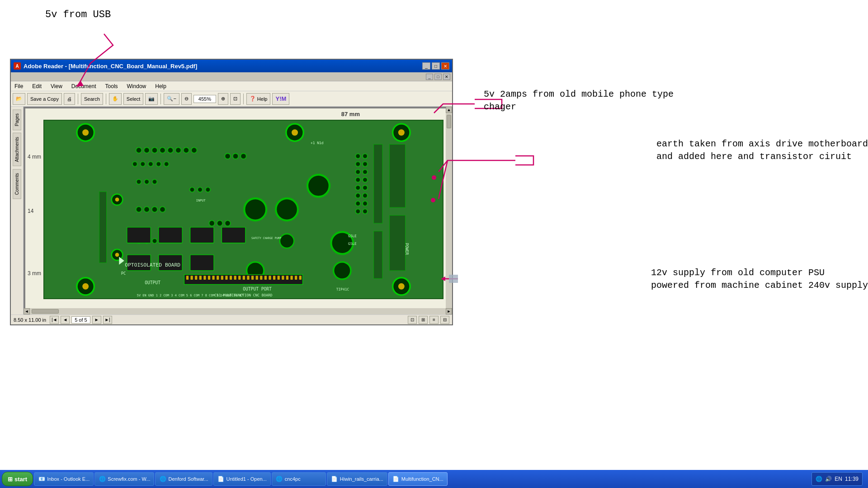  What do you see at coordinates (65, 320) in the screenshot?
I see `prev-page-button: ◄` at bounding box center [65, 320].